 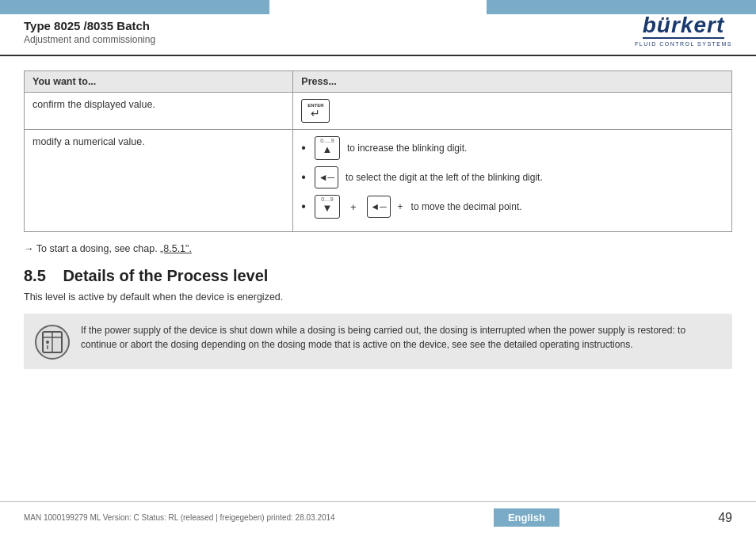 What do you see at coordinates (158, 82) in the screenshot?
I see `col-want-header: You want to...` at bounding box center [158, 82].